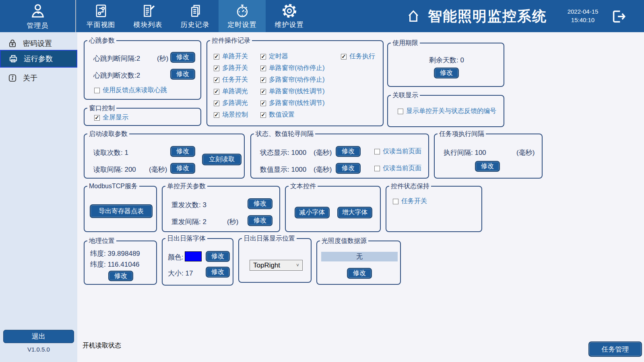 Image resolution: width=644 pixels, height=362 pixels. Describe the element at coordinates (618, 16) in the screenshot. I see `logout-button` at that location.